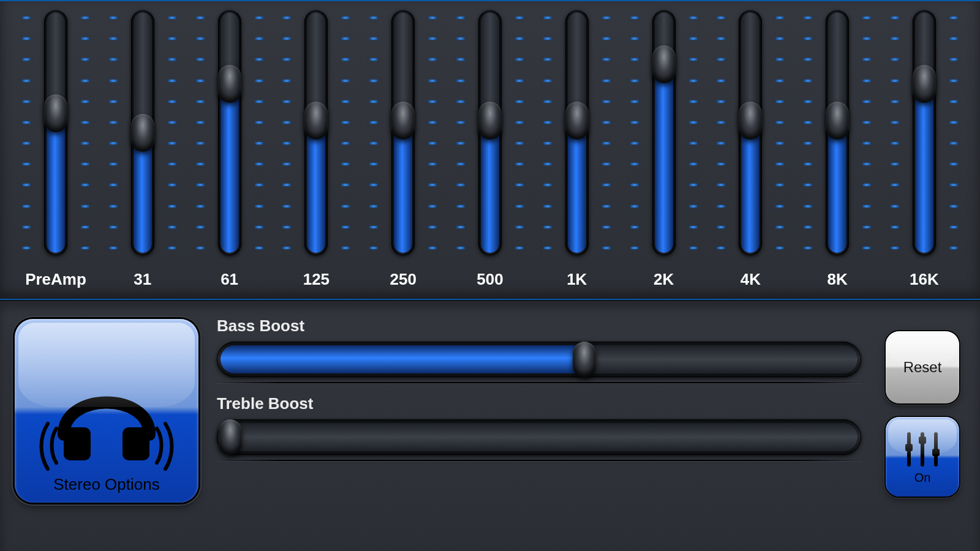 The image size is (980, 551). What do you see at coordinates (539, 350) in the screenshot?
I see `bass-boost-group: Bass Boost` at bounding box center [539, 350].